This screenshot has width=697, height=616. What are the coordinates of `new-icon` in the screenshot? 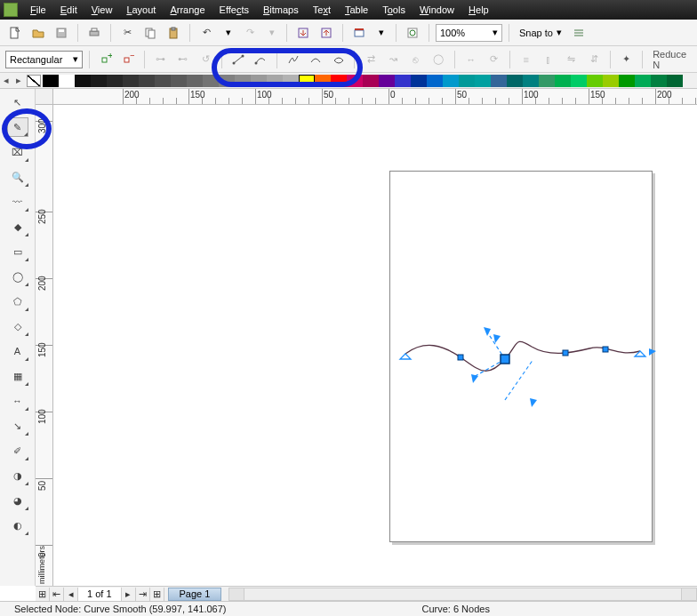 It's located at (15, 33).